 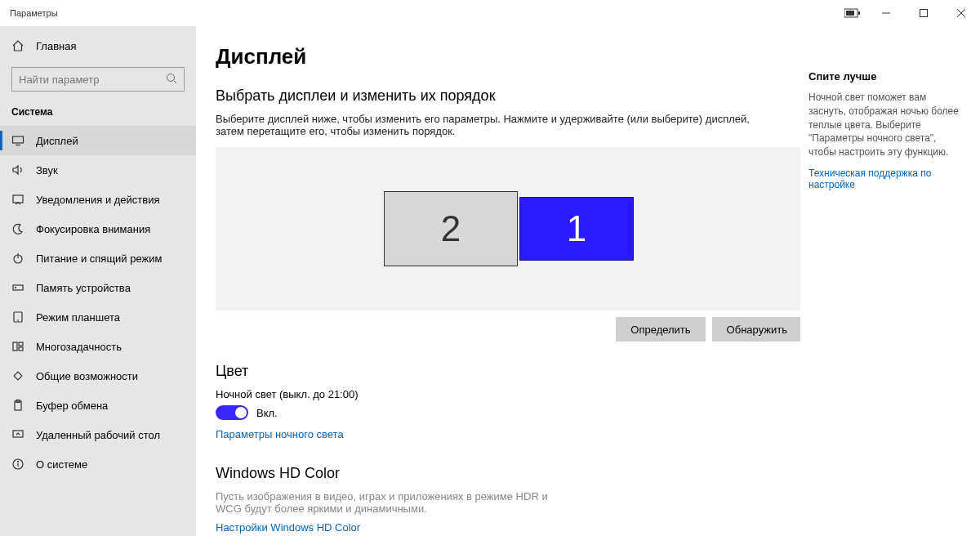 What do you see at coordinates (18, 141) in the screenshot?
I see `display-icon` at bounding box center [18, 141].